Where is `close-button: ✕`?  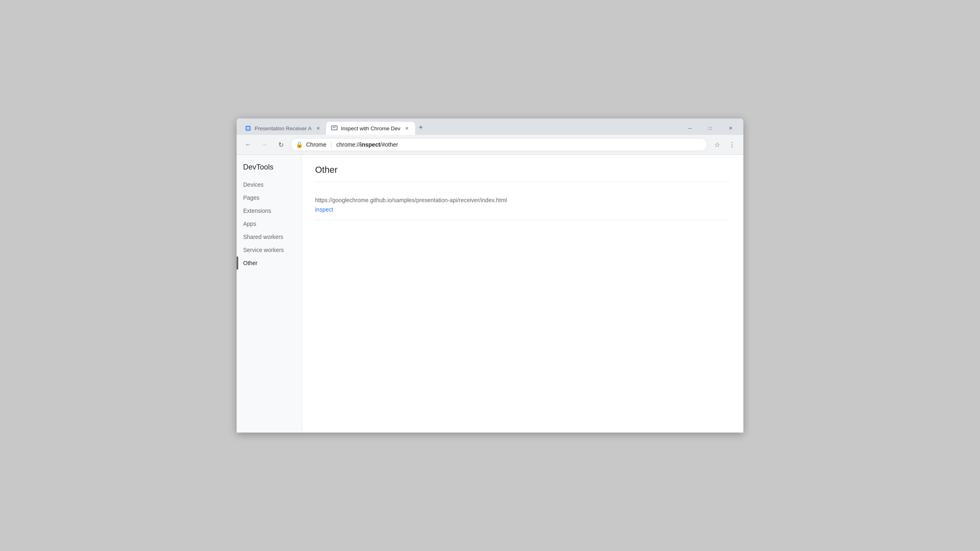
close-button: ✕ is located at coordinates (731, 128).